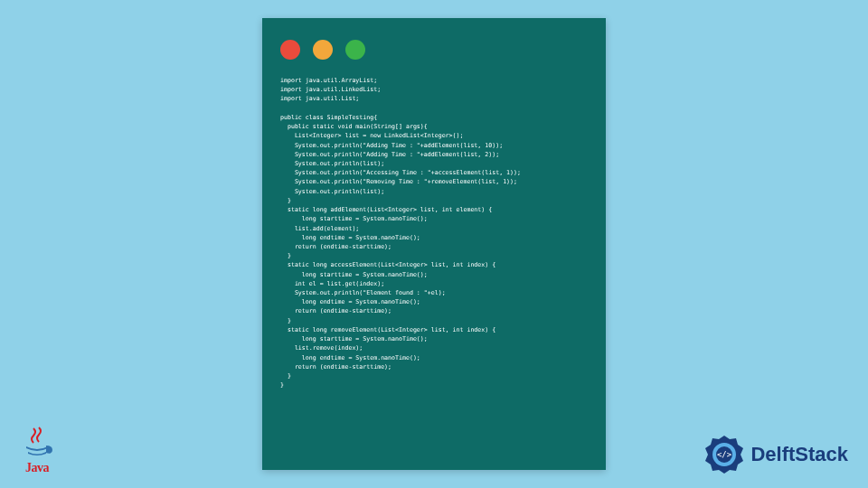 This screenshot has width=868, height=488. Describe the element at coordinates (37, 442) in the screenshot. I see `java-cup-icon` at that location.